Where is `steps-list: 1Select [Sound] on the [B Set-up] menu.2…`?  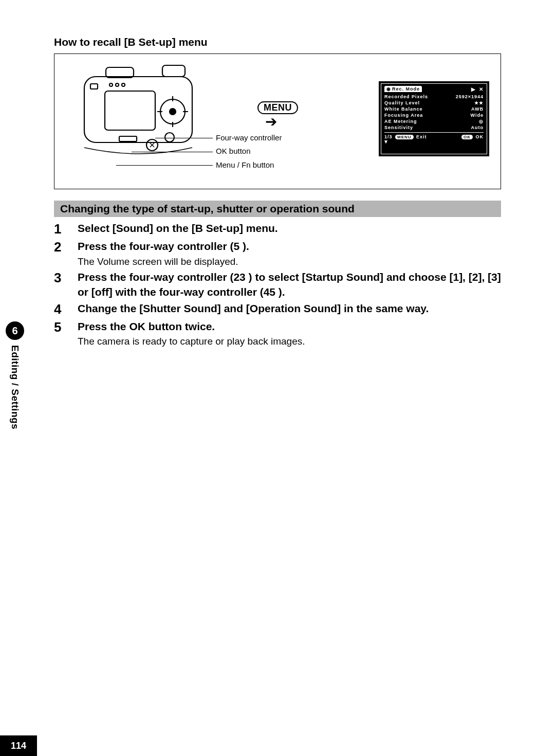 steps-list: 1Select [Sound] on the [B Set-up] menu.2… is located at coordinates (278, 285).